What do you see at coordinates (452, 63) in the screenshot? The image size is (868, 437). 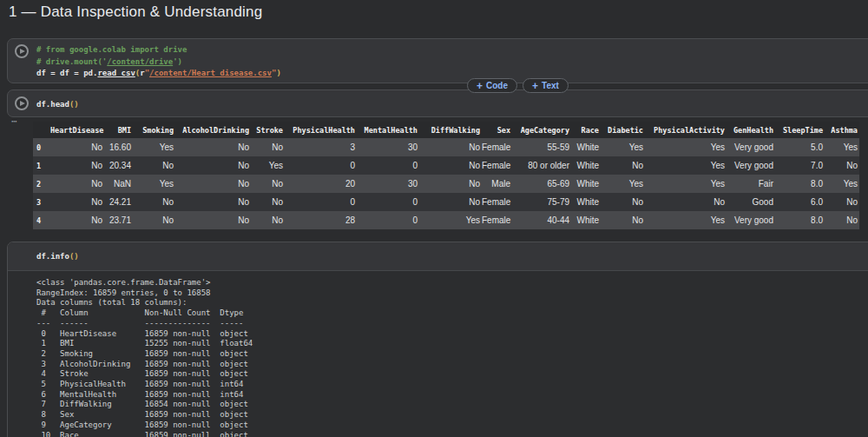 I see `code-line: # drive.mount('/content/drive')` at bounding box center [452, 63].